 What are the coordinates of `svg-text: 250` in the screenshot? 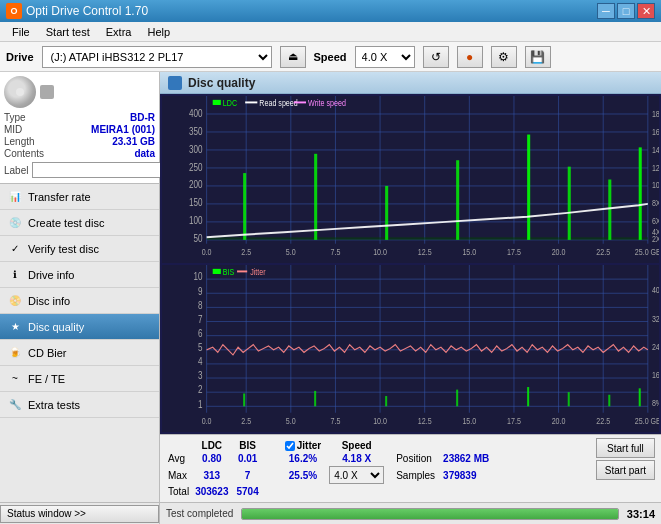 It's located at (196, 168).